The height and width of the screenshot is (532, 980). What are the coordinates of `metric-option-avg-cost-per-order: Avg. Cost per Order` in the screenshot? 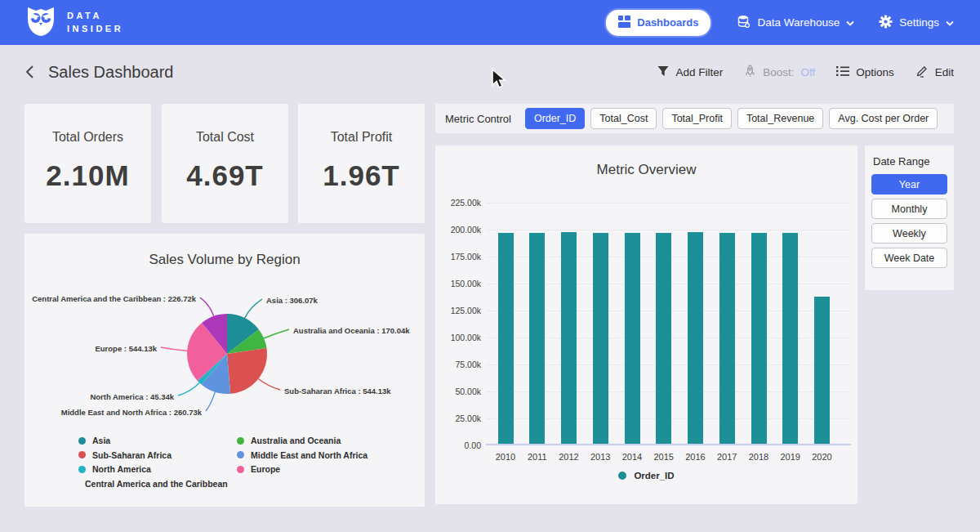 It's located at (884, 118).